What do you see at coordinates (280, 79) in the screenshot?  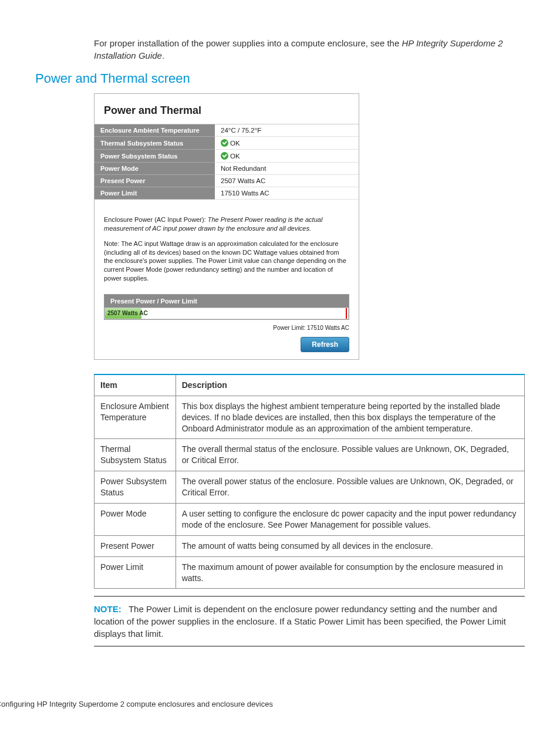 I see `section-heading: Power and Thermal screen` at bounding box center [280, 79].